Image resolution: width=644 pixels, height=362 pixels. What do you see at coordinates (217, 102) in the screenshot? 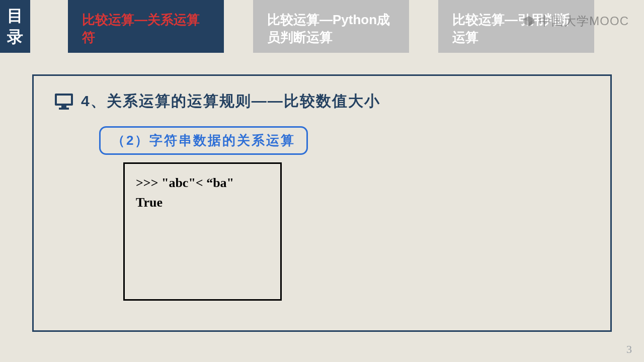
I see `section-heading: 4、关系运算的运算规则——比较数值大小` at bounding box center [217, 102].